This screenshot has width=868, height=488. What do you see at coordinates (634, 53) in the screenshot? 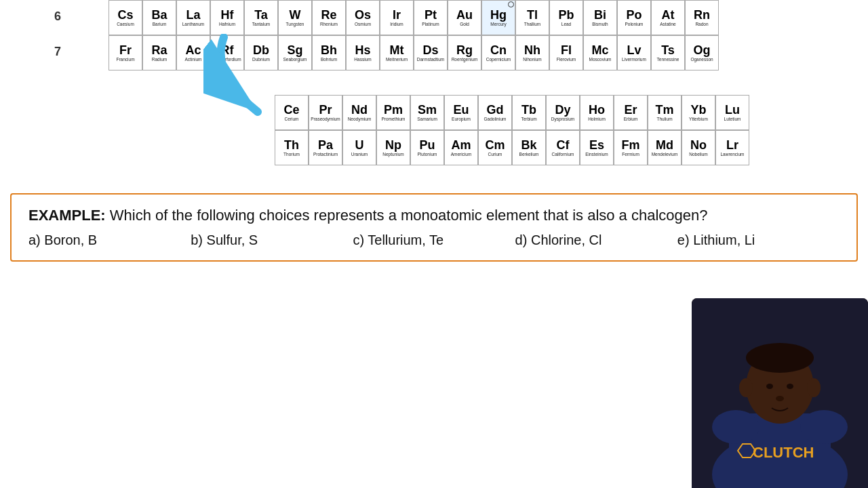
I see `element-lv: LvLivermorium` at bounding box center [634, 53].